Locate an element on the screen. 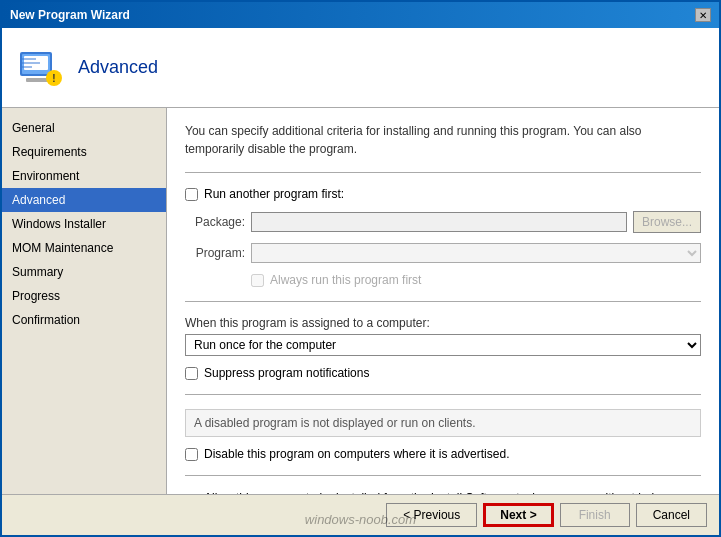  disabled-info: A disabled program is not displayed or r… is located at coordinates (443, 423).